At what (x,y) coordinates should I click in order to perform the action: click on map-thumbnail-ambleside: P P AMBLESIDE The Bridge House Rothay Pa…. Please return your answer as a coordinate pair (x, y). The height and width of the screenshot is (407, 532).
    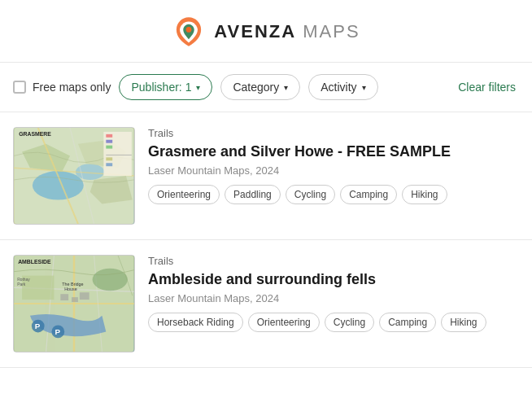
    Looking at the image, I should click on (74, 304).